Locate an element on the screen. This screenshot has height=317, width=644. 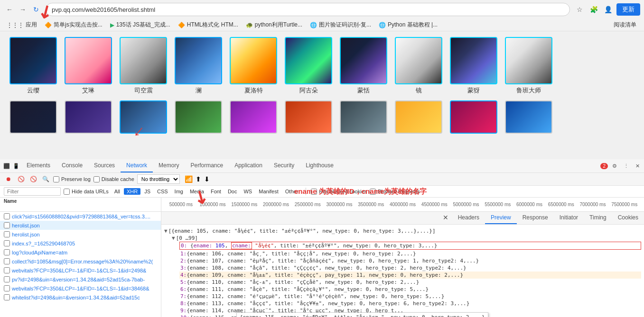
tab-network: Network is located at coordinates (137, 166).